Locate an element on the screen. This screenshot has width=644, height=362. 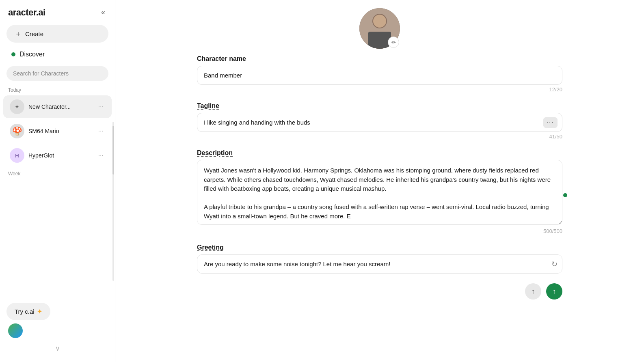
primary-action-icon: ↑ is located at coordinates (555, 291).